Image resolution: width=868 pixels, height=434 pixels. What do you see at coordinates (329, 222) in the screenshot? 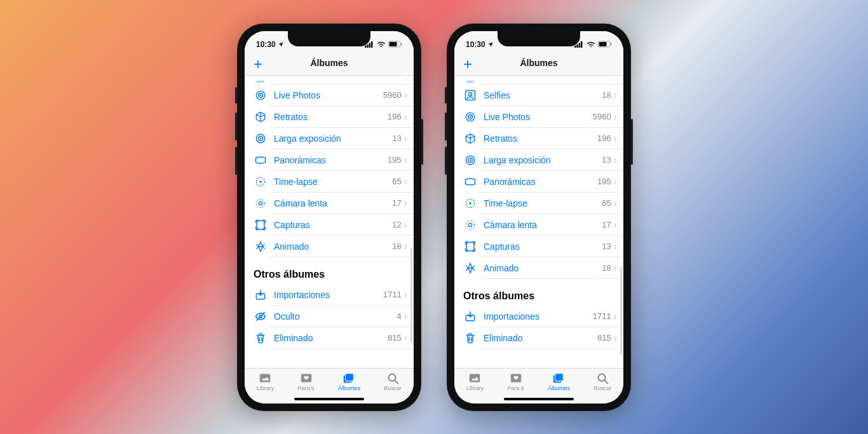
I see `content-left: › Live Photos 5960 › Retratos 196 › Larg…` at bounding box center [329, 222].